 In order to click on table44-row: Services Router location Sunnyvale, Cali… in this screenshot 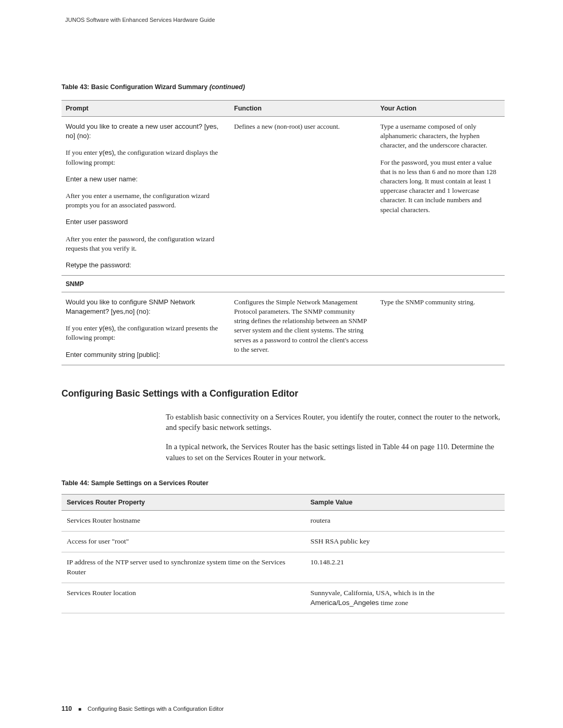, I will do `click(283, 598)`.